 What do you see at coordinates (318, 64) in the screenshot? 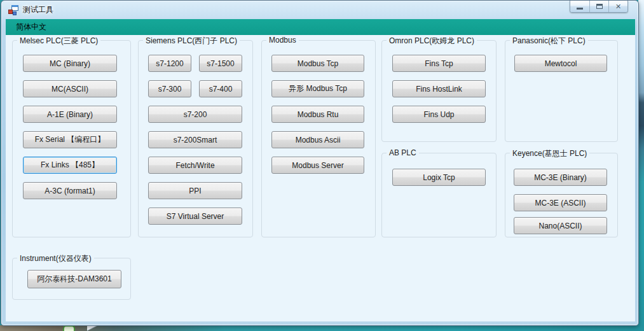
I see `button-modbus-tcp: Modbus Tcp` at bounding box center [318, 64].